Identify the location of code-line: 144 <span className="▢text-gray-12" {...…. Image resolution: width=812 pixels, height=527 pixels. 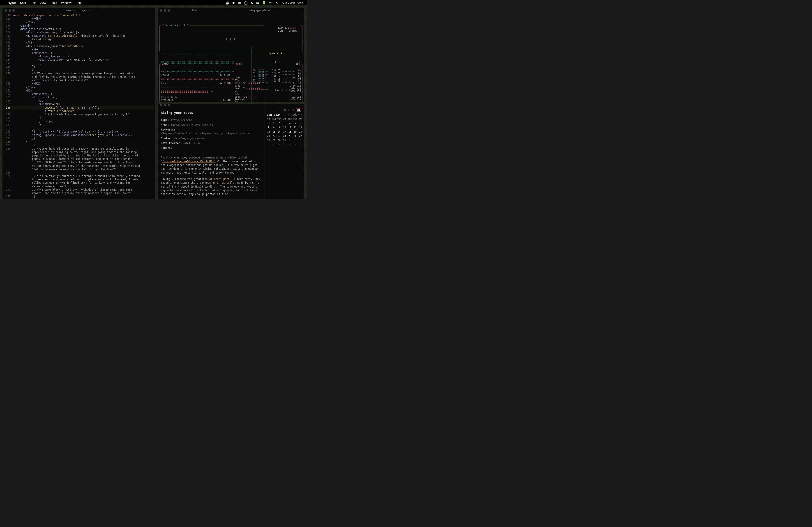
(79, 60).